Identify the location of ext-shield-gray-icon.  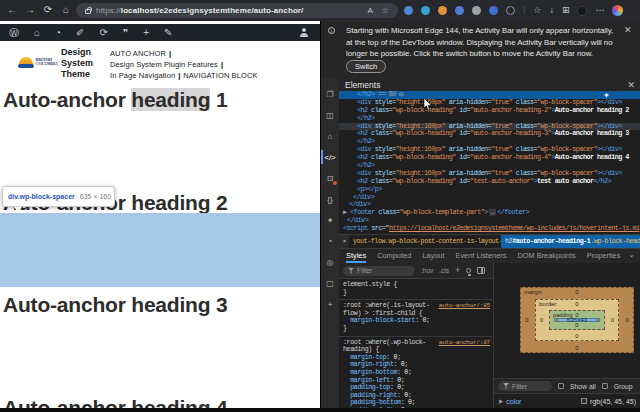
(476, 10).